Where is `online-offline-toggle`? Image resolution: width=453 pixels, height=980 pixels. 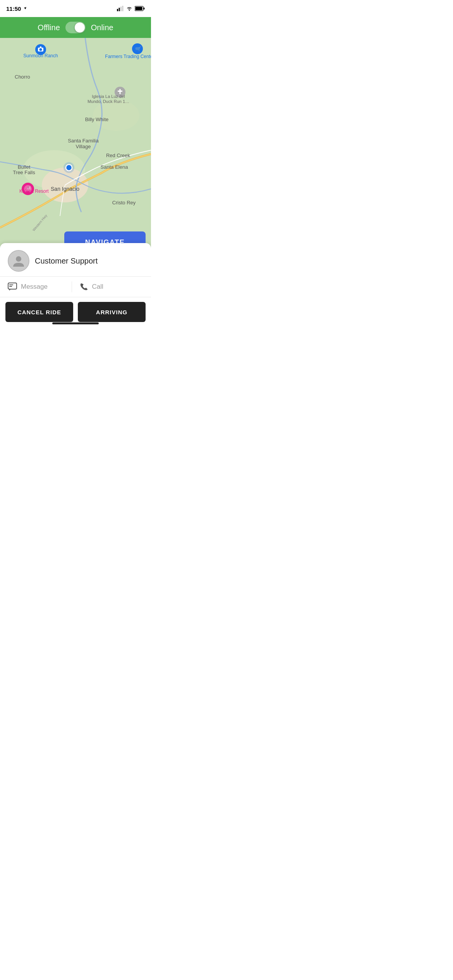 online-offline-toggle is located at coordinates (76, 27).